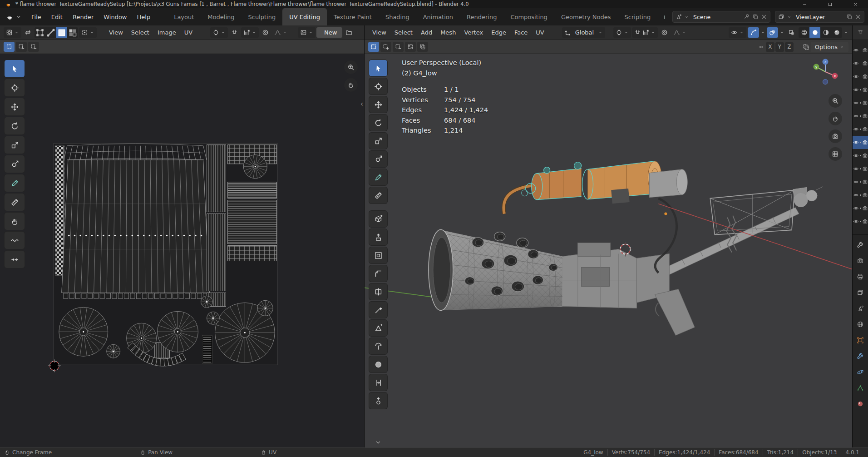 The image size is (868, 457). I want to click on filter-icon, so click(861, 33).